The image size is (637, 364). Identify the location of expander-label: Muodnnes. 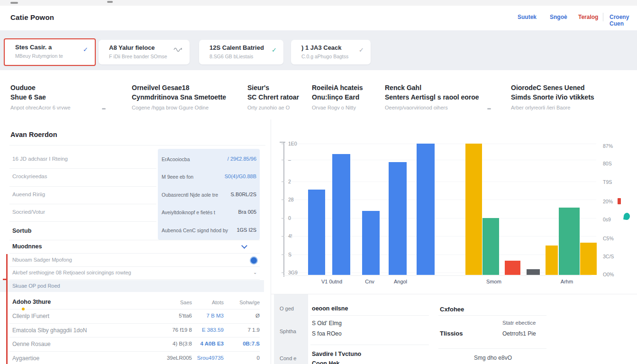
(27, 246).